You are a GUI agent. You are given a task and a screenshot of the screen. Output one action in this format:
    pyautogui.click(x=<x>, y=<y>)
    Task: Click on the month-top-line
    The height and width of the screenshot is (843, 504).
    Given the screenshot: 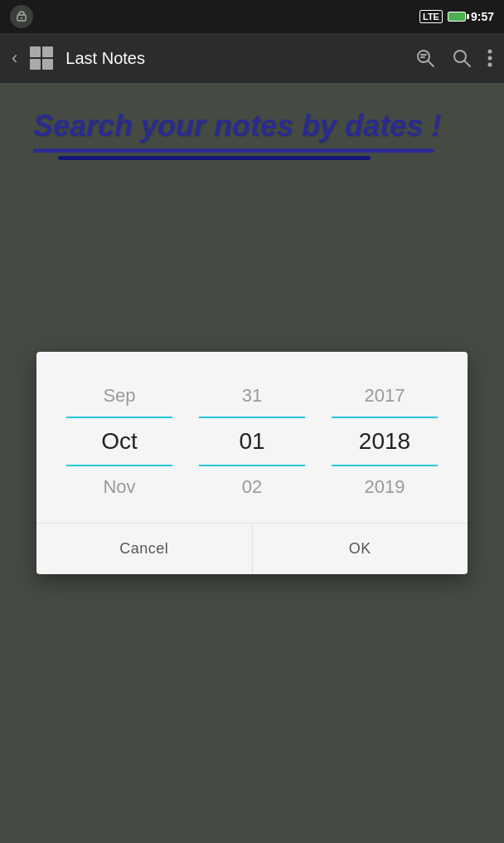 What is the action you would take?
    pyautogui.click(x=119, y=417)
    